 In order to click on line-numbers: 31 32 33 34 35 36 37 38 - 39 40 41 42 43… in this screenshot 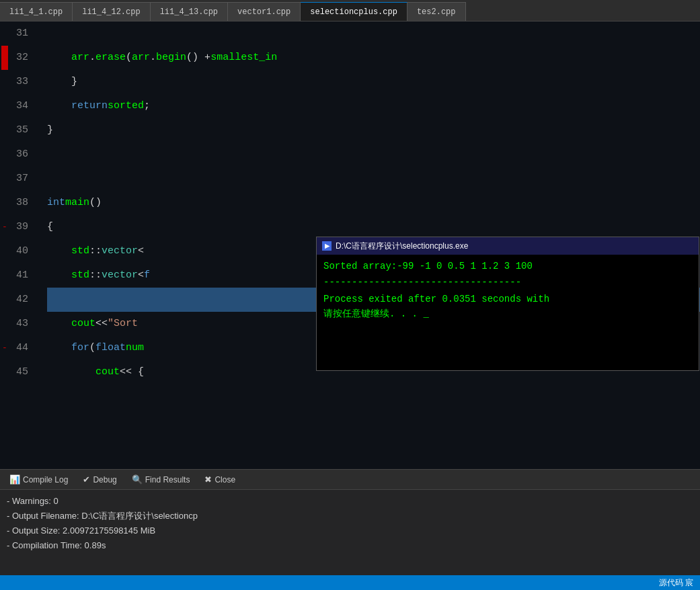, I will do `click(20, 263)`.